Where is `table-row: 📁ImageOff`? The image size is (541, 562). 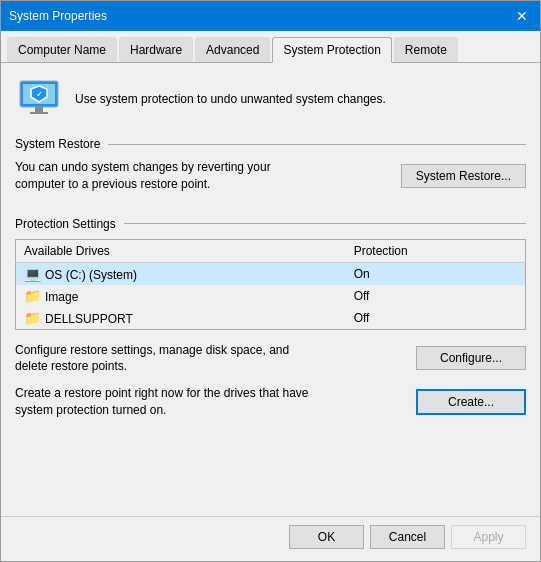 table-row: 📁ImageOff is located at coordinates (271, 296).